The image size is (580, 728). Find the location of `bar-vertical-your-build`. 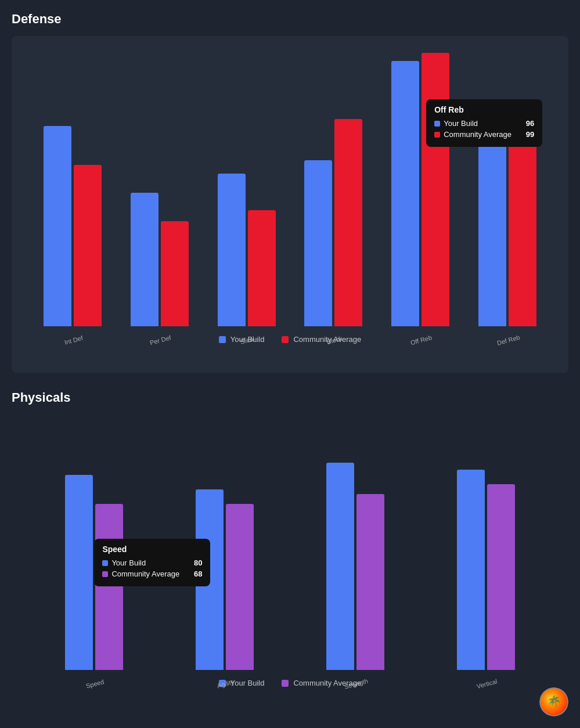

bar-vertical-your-build is located at coordinates (471, 570).